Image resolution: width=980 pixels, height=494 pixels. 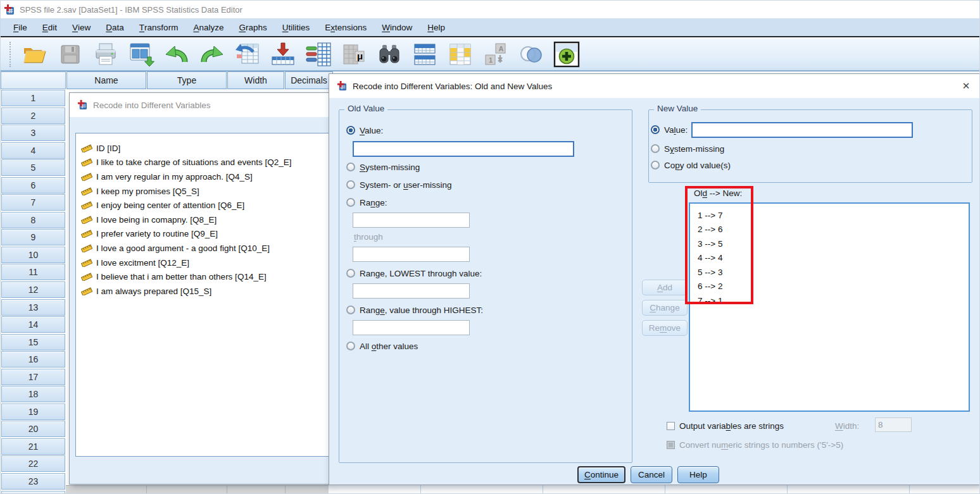 I want to click on old-value-input, so click(x=463, y=149).